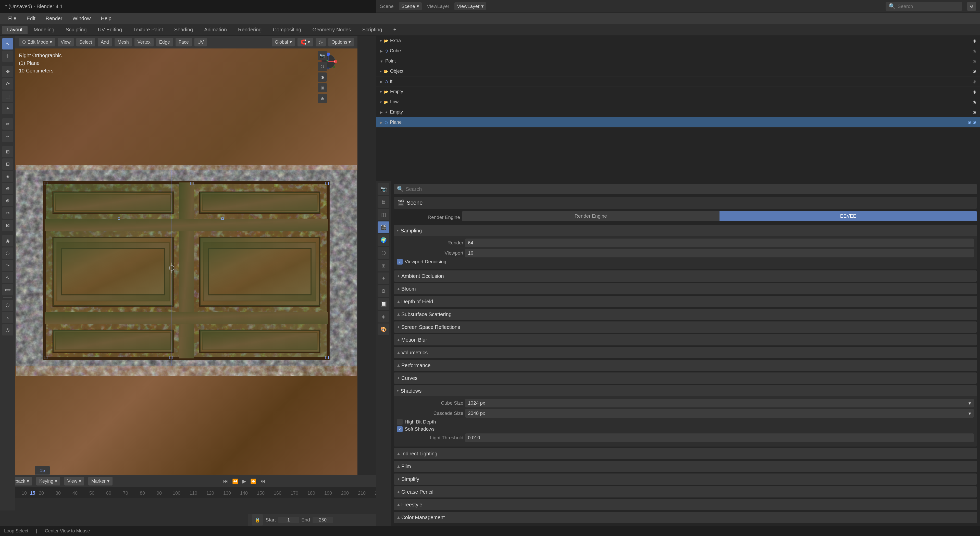  I want to click on filter-icon-top: ⚙, so click(972, 6).